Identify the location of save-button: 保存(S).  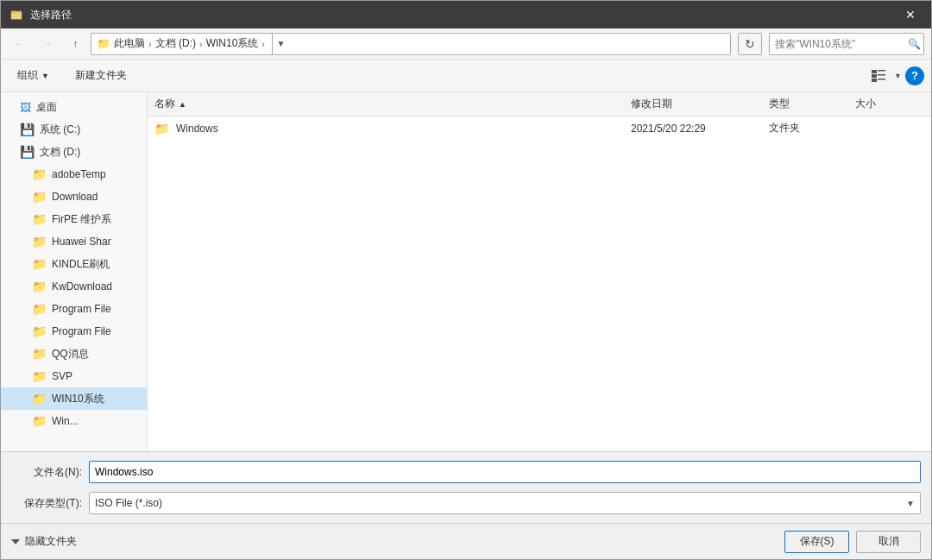
(816, 542).